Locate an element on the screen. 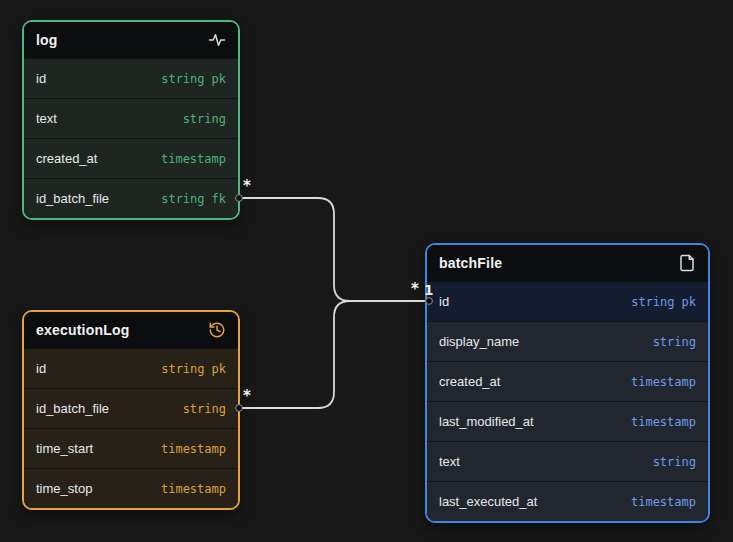 This screenshot has width=733, height=542. table-title: batchFile is located at coordinates (470, 263).